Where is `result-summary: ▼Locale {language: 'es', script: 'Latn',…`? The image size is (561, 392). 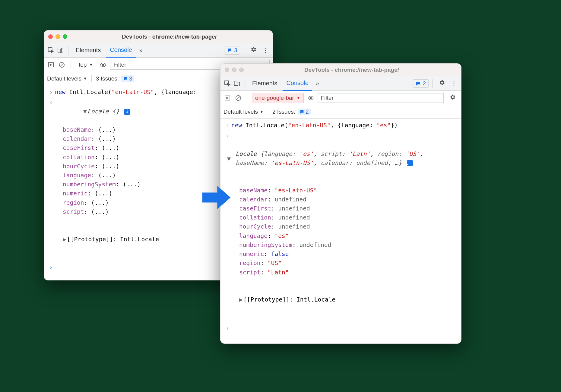 result-summary: ▼Locale {language: 'es', script: 'Latn',… is located at coordinates (345, 159).